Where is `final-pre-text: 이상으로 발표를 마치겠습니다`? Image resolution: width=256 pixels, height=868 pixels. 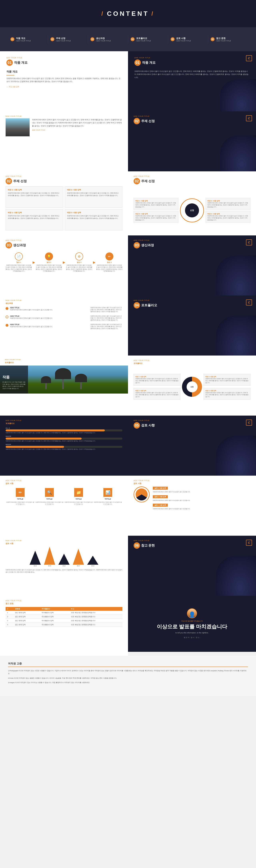
final-pre-text: 이상으로 발표를 마치겠습니다 is located at coordinates (192, 621).